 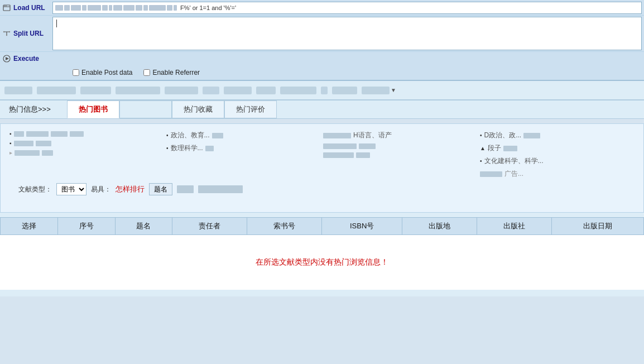 What do you see at coordinates (322, 109) in the screenshot?
I see `hot-tabs-bar: 热门信息>>> 热门图书 热门期刊 热门收藏 热门评价` at bounding box center [322, 109].